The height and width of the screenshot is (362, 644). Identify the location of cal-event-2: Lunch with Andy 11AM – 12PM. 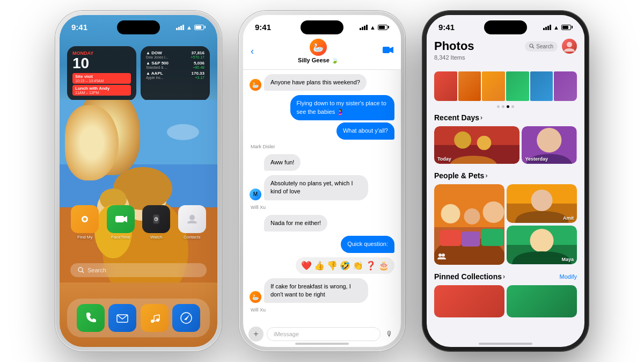
(102, 90).